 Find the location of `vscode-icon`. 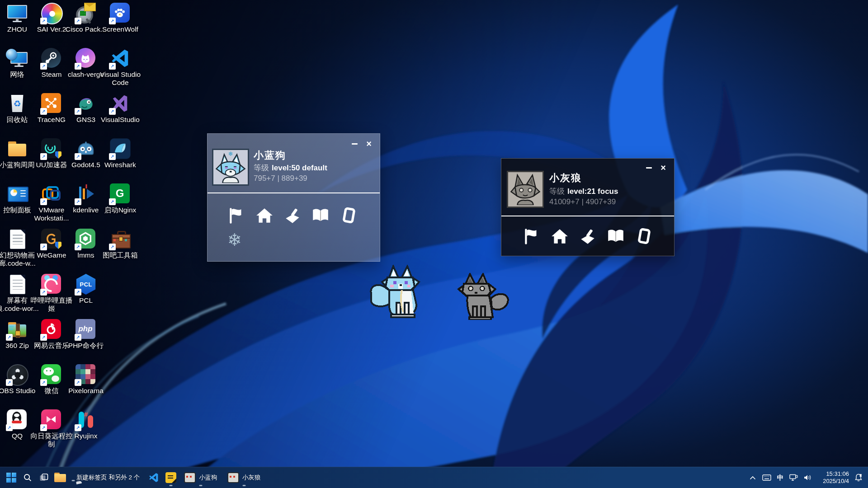

vscode-icon is located at coordinates (154, 478).